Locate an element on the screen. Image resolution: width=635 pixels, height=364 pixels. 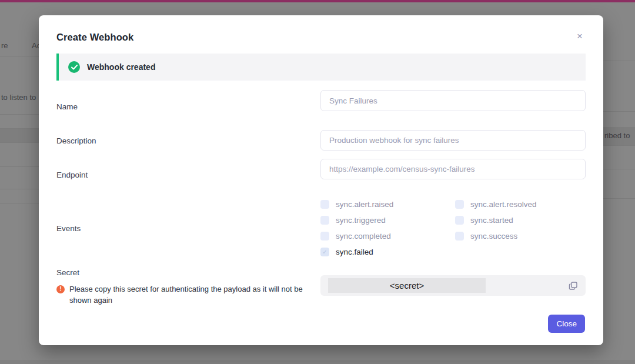
event-option: ✓ sync.triggered is located at coordinates (388, 220).